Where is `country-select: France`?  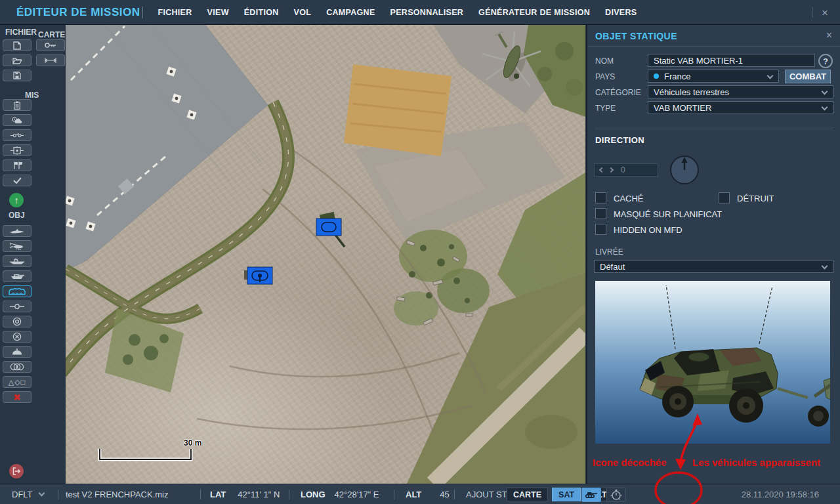
country-select: France is located at coordinates (713, 76).